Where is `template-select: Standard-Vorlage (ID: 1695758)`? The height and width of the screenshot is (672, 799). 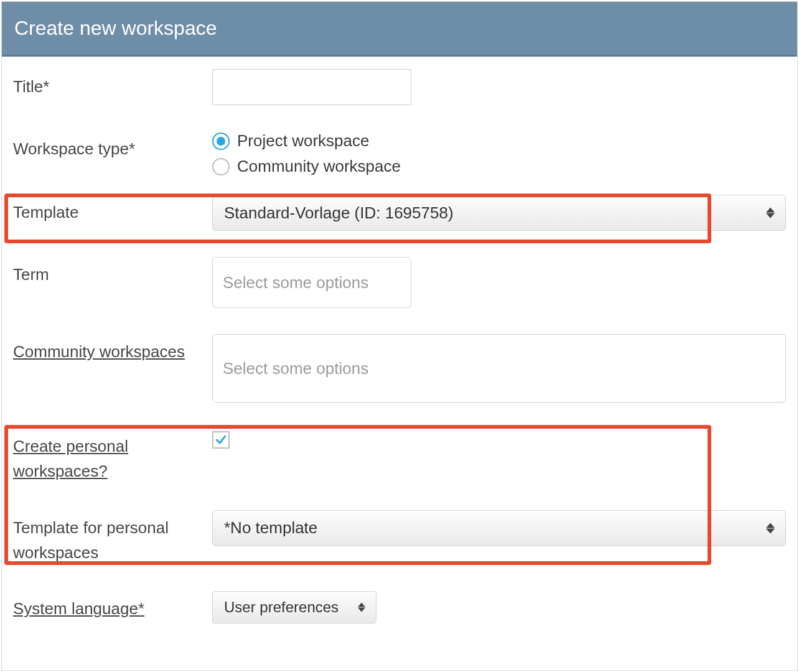
template-select: Standard-Vorlage (ID: 1695758) is located at coordinates (499, 213).